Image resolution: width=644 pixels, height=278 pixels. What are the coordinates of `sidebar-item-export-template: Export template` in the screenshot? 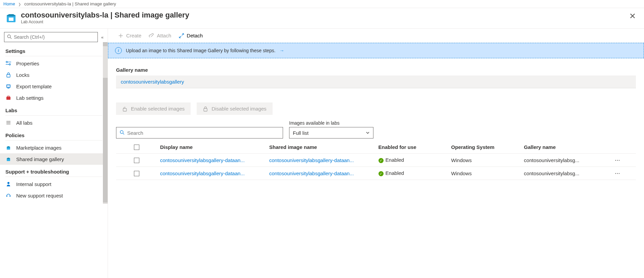 It's located at (54, 86).